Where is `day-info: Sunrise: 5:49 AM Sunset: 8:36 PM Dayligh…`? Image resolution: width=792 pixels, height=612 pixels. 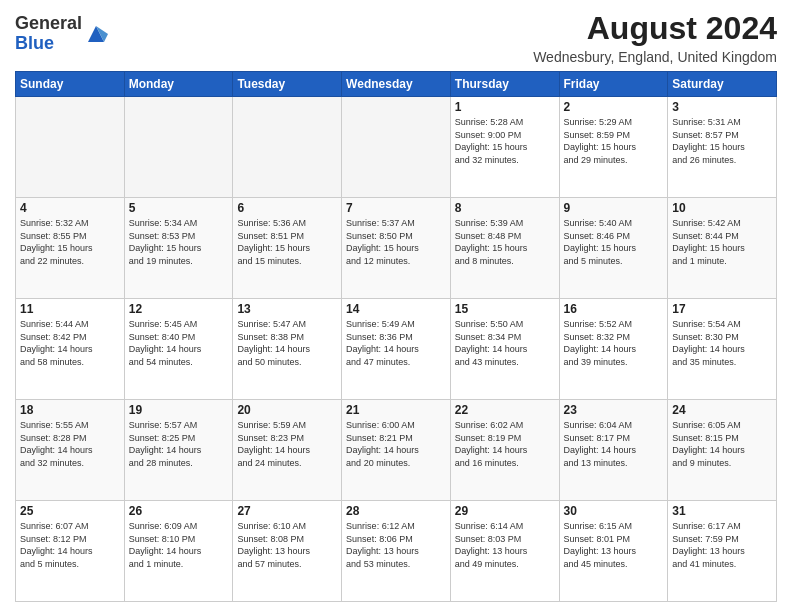 day-info: Sunrise: 5:49 AM Sunset: 8:36 PM Dayligh… is located at coordinates (396, 343).